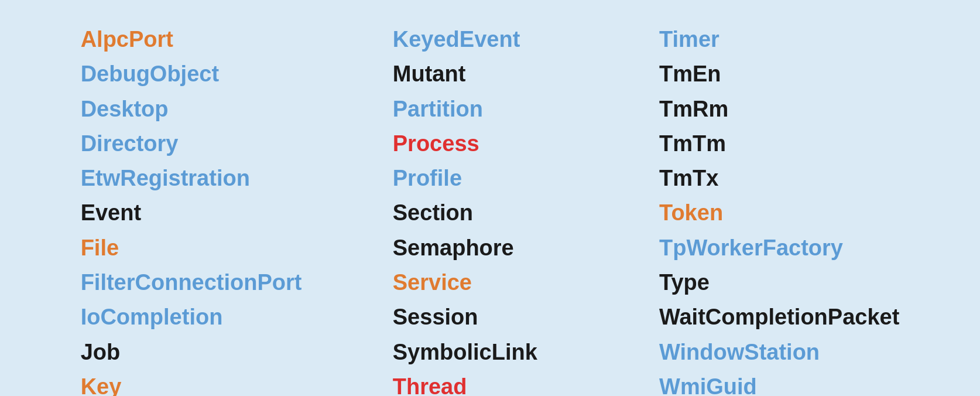 The width and height of the screenshot is (980, 396). Describe the element at coordinates (779, 40) in the screenshot. I see `list-item: Timer` at that location.